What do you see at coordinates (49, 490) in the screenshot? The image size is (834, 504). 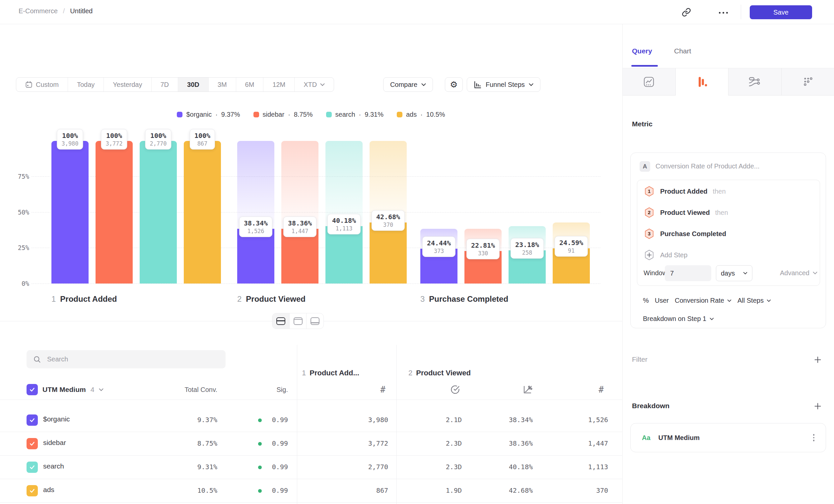 I see `row-label: ads` at bounding box center [49, 490].